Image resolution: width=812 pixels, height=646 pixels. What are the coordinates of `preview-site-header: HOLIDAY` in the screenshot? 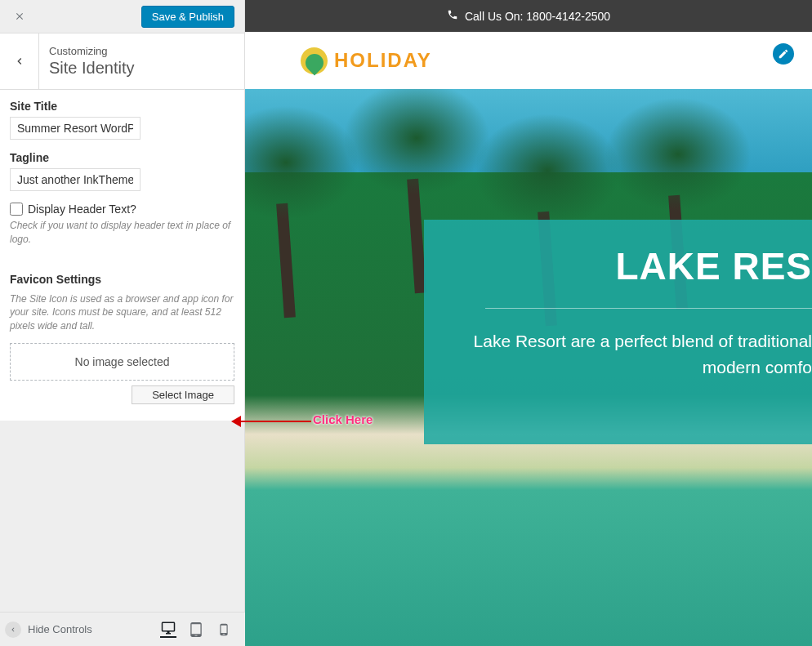 It's located at (529, 60).